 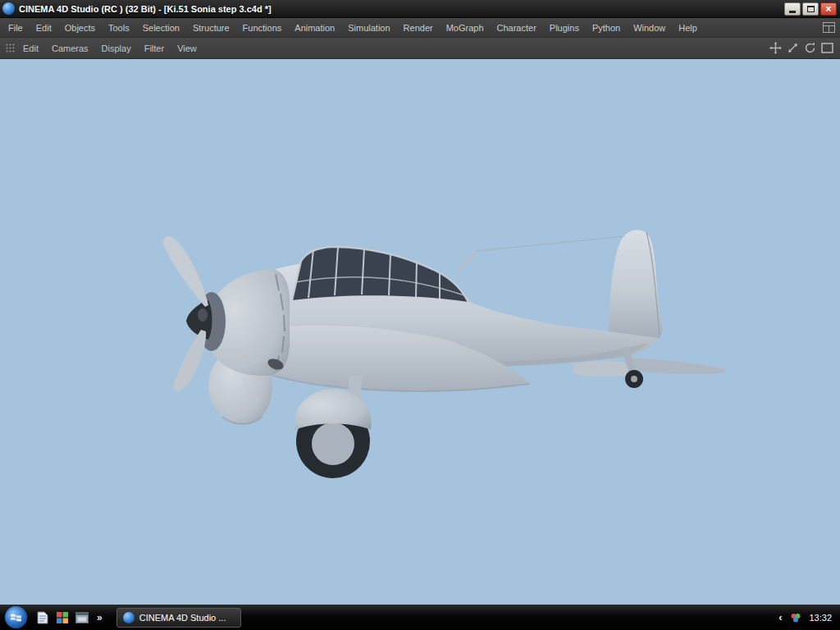 What do you see at coordinates (807, 617) in the screenshot?
I see `system-tray: ‹ 13:32` at bounding box center [807, 617].